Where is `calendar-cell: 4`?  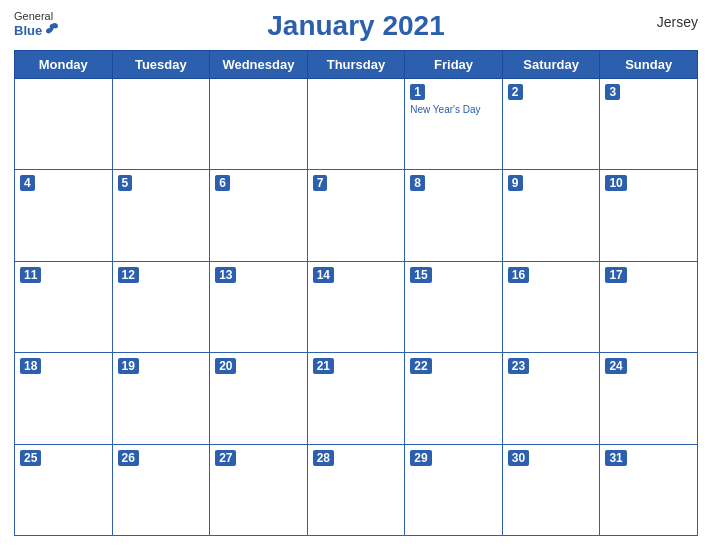
calendar-cell: 4 is located at coordinates (64, 216).